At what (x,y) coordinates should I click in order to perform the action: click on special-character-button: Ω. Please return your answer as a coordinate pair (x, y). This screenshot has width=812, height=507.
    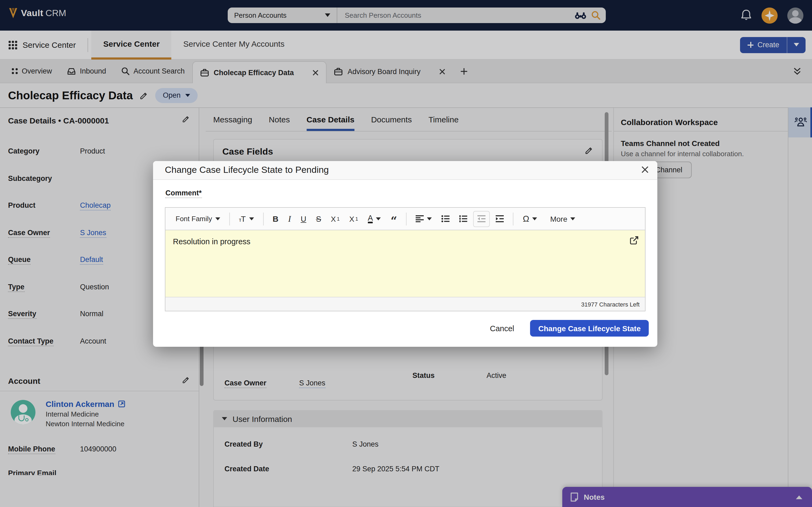
    Looking at the image, I should click on (530, 219).